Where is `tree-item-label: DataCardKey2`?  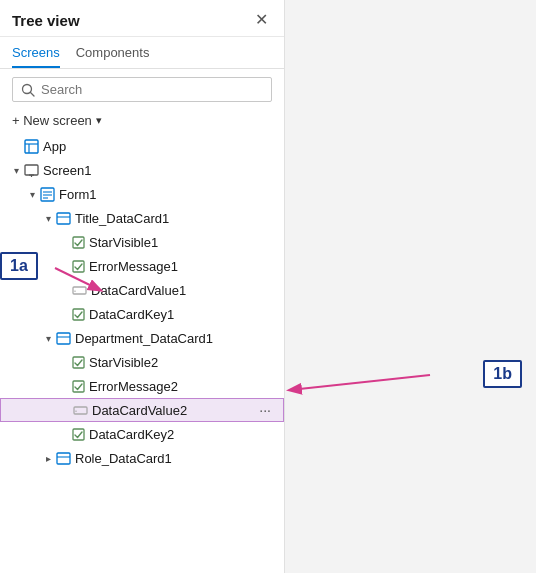 tree-item-label: DataCardKey2 is located at coordinates (186, 434).